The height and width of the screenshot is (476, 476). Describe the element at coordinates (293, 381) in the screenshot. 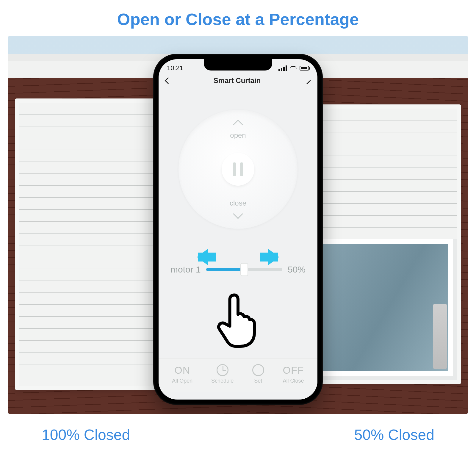

I see `all-close-label: All Close` at that location.